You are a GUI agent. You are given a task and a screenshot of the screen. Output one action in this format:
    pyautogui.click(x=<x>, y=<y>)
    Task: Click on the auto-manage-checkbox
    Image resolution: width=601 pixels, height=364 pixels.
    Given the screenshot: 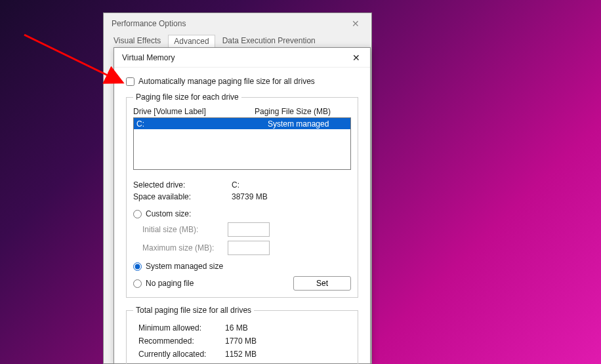 What is the action you would take?
    pyautogui.click(x=130, y=81)
    